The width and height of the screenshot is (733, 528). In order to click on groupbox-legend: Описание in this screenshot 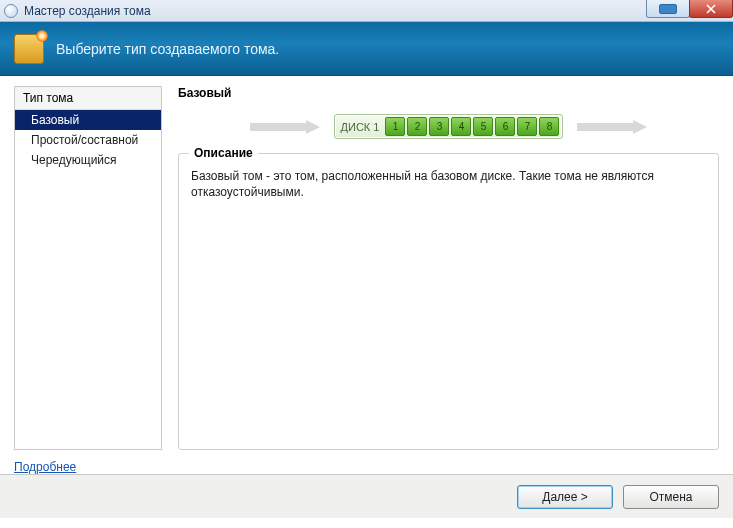, I will do `click(224, 153)`.